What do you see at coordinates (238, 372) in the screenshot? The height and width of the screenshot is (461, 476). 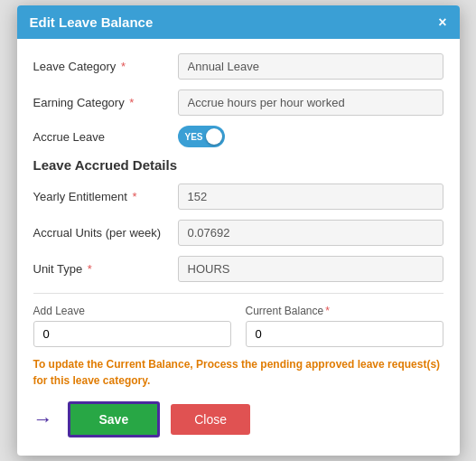 I see `warning-text: To update the Current Balance, Process t…` at bounding box center [238, 372].